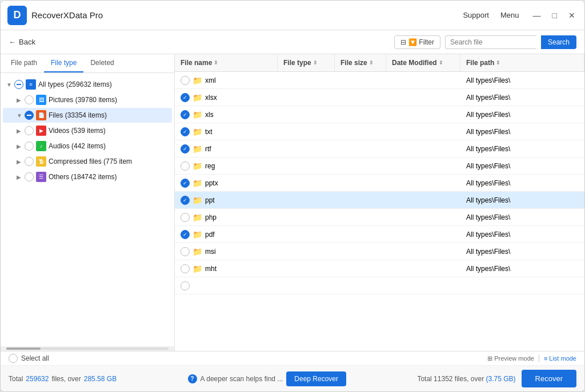 Image resolution: width=585 pixels, height=392 pixels. I want to click on table-row: 📁 reg All types\Files\, so click(379, 166).